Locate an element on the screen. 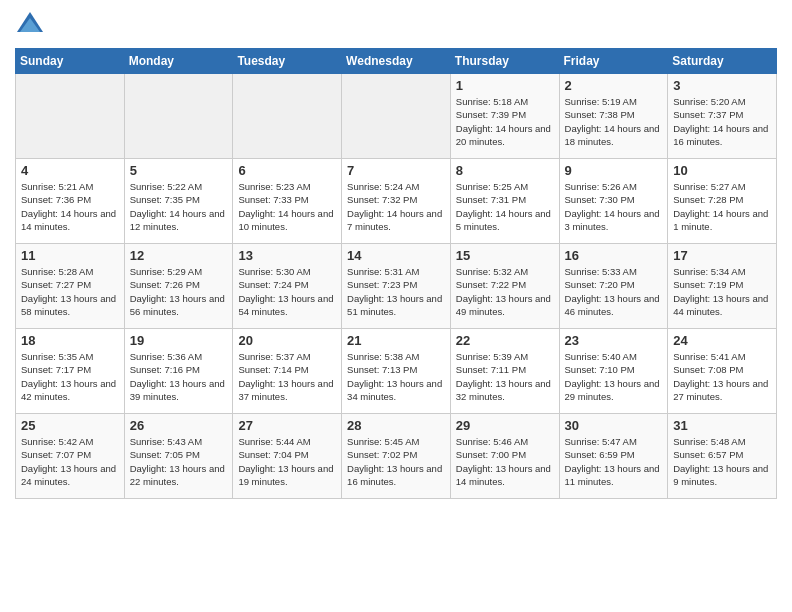  calendar-cell: 30Sunrise: 5:47 AM Sunset: 6:59 PM Dayli… is located at coordinates (614, 456).